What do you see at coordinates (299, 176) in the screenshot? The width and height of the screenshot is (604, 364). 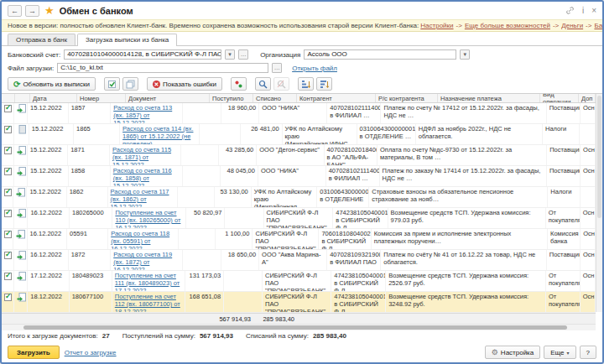 I see `table-row: 15.12.2022 1858 Расход со счета 116 (вх.…` at bounding box center [299, 176].